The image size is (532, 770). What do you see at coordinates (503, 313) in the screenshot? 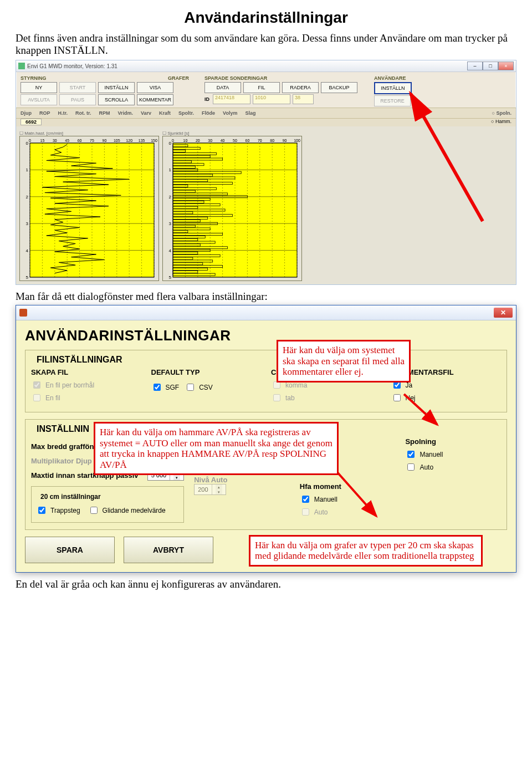
I see `close-icon: ✕` at bounding box center [503, 313].